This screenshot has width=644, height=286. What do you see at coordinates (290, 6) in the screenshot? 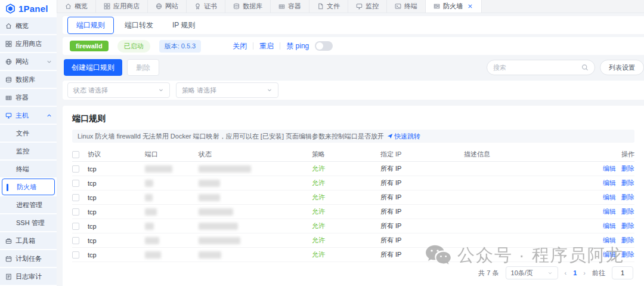
I see `nav-tab-container: 容器` at bounding box center [290, 6].